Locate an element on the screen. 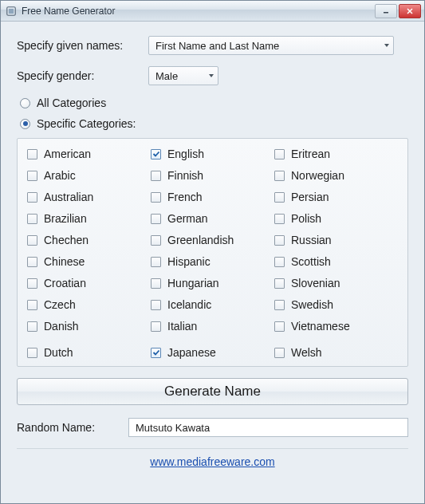 The image size is (425, 504). category-label: Brazilian is located at coordinates (65, 219).